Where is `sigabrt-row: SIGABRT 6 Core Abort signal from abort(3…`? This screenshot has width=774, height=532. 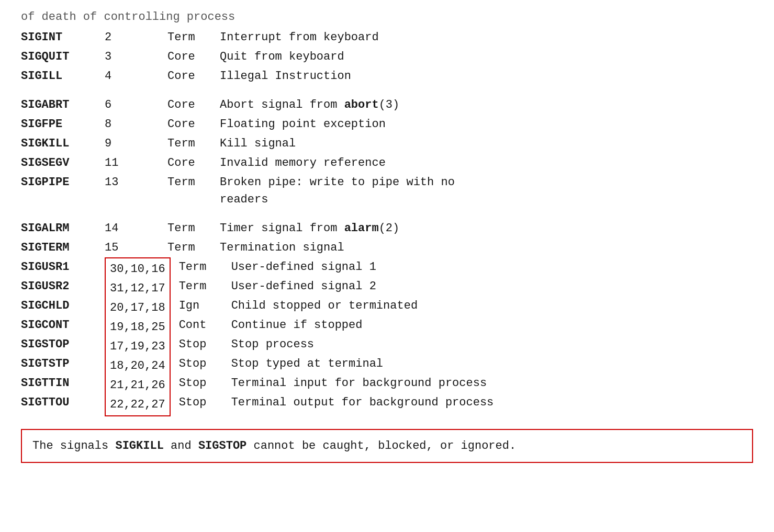
sigabrt-row: SIGABRT 6 Core Abort signal from abort(3… is located at coordinates (387, 105).